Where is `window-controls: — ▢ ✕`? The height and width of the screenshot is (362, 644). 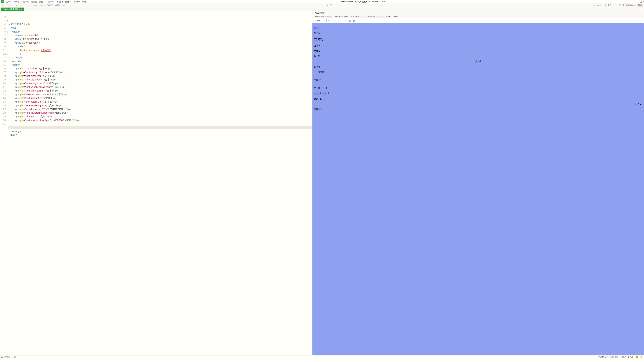
window-controls: — ▢ ✕ is located at coordinates (640, 1).